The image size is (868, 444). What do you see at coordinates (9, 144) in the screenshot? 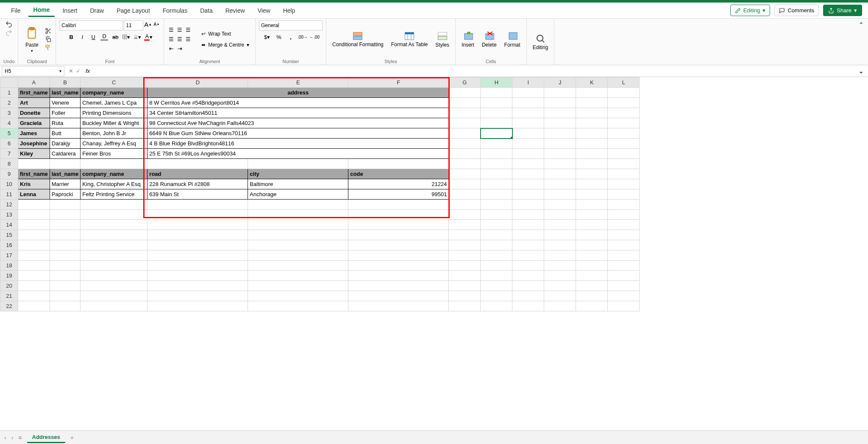
I see `row-header-6: 6` at bounding box center [9, 144].